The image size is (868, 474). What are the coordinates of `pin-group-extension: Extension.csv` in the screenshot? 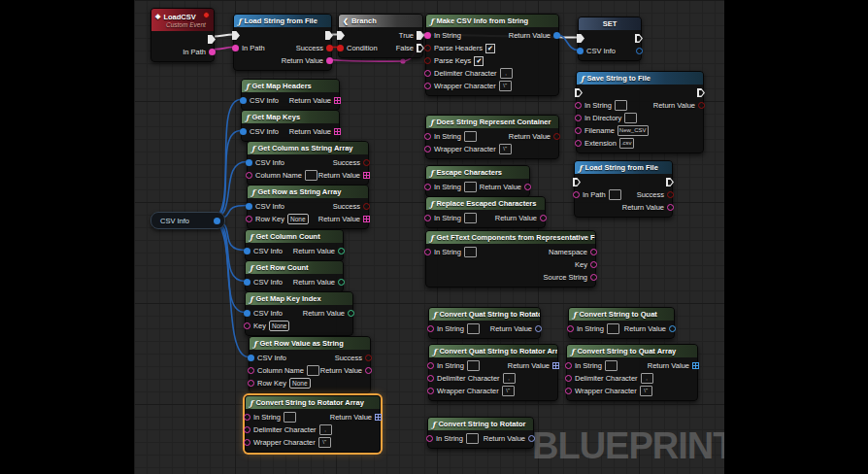 It's located at (604, 144).